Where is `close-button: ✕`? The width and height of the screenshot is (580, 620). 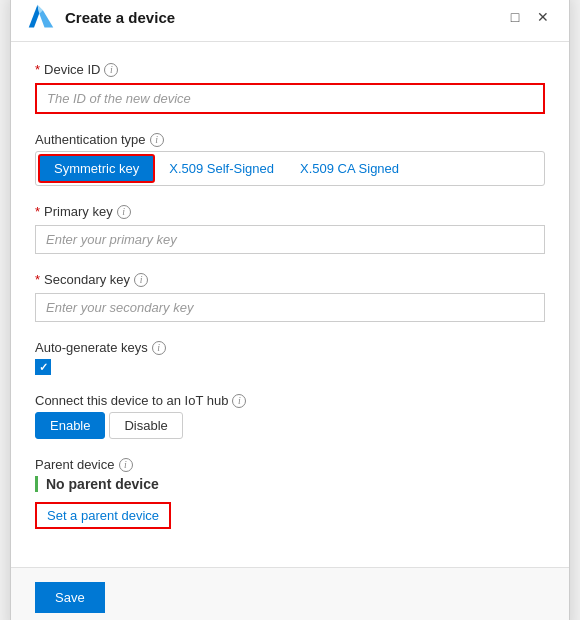
close-button: ✕ is located at coordinates (543, 17).